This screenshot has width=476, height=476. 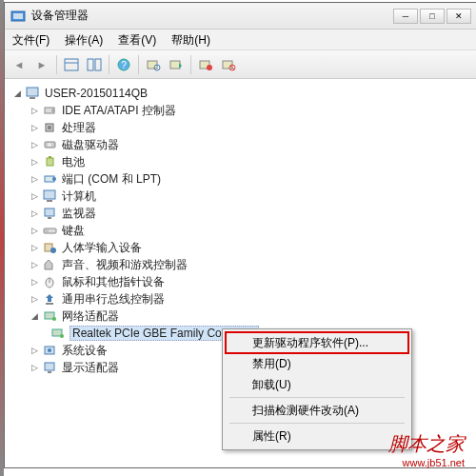 What do you see at coordinates (206, 65) in the screenshot?
I see `uninstall-button` at bounding box center [206, 65].